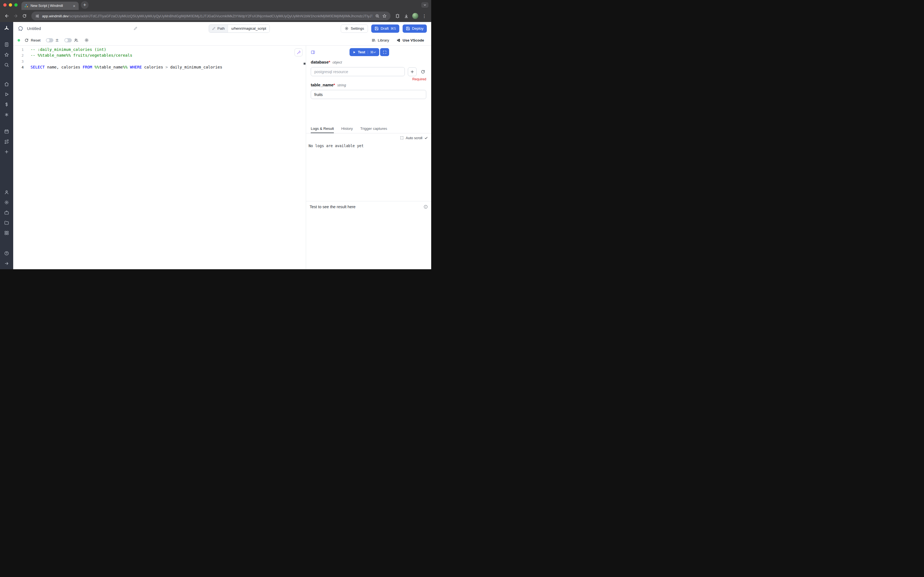  I want to click on ai-assistant-button, so click(298, 53).